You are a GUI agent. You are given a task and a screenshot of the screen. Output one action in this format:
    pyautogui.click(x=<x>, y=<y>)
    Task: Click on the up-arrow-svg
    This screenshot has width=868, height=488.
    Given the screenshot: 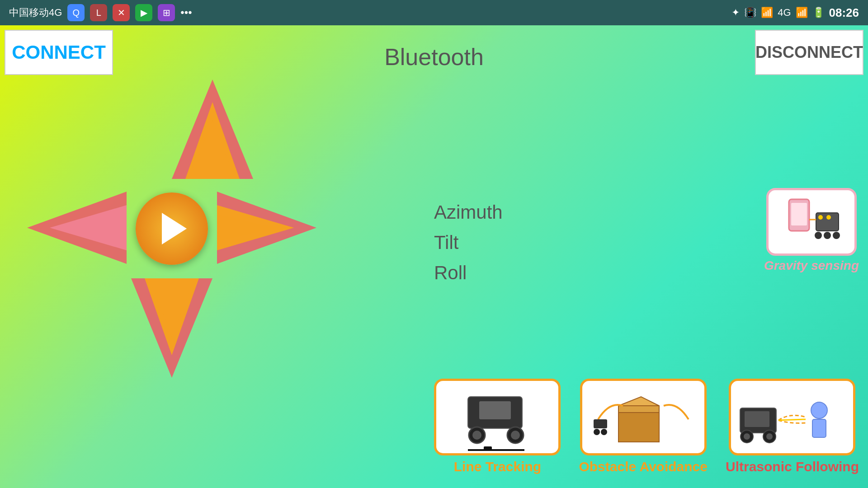 What is the action you would take?
    pyautogui.click(x=212, y=129)
    